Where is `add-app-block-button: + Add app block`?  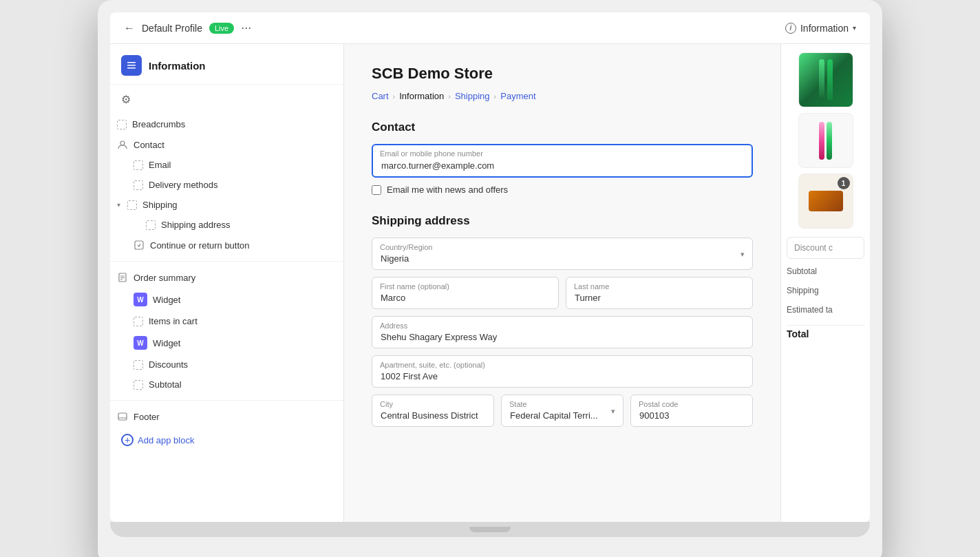 add-app-block-button: + Add app block is located at coordinates (227, 440).